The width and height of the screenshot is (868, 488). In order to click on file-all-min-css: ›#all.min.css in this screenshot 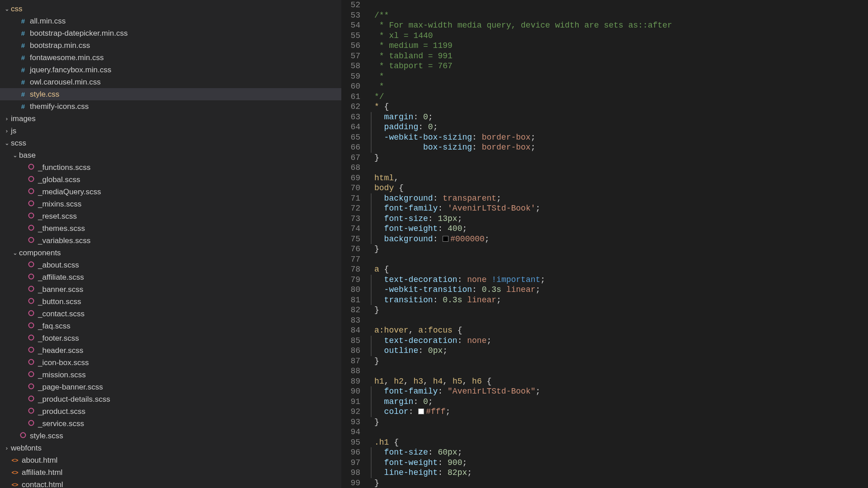, I will do `click(171, 21)`.